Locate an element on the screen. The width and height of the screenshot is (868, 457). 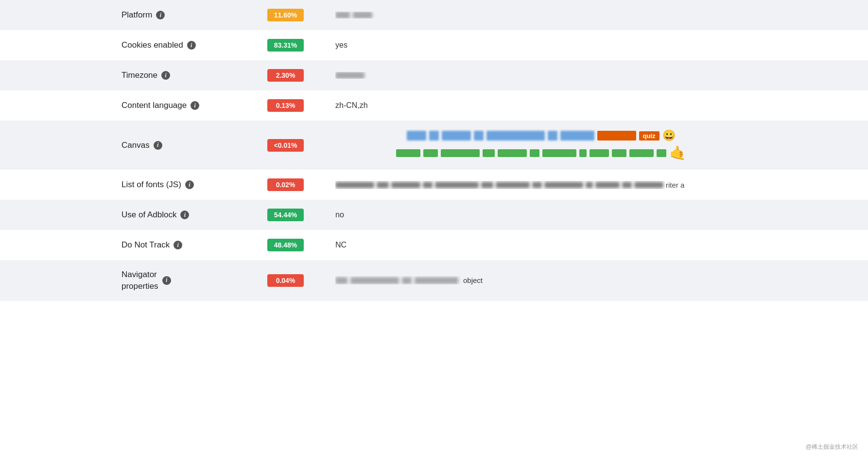
value-canvas: quiz😀🤙 is located at coordinates (541, 145).